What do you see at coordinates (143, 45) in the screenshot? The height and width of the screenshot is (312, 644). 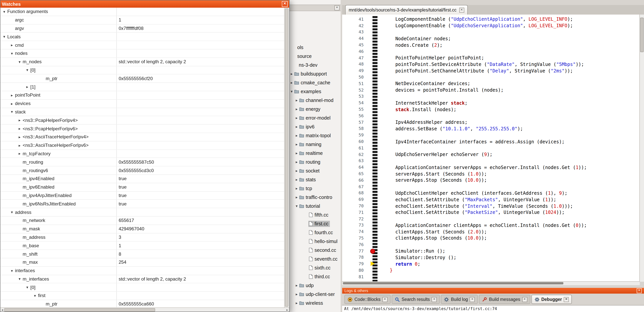 I see `watch-row: ▸cmd` at bounding box center [143, 45].